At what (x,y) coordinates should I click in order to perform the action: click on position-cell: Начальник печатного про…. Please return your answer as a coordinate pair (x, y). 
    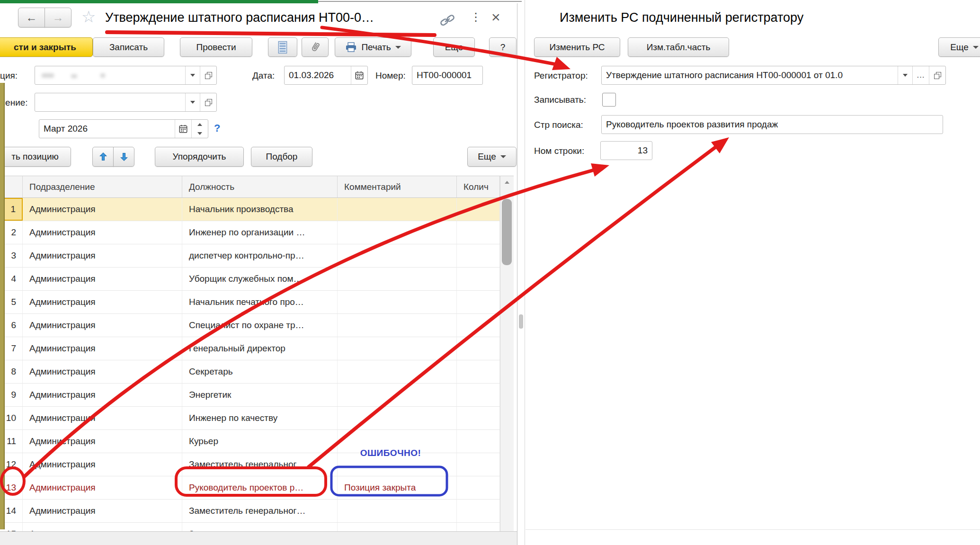
    Looking at the image, I should click on (260, 302).